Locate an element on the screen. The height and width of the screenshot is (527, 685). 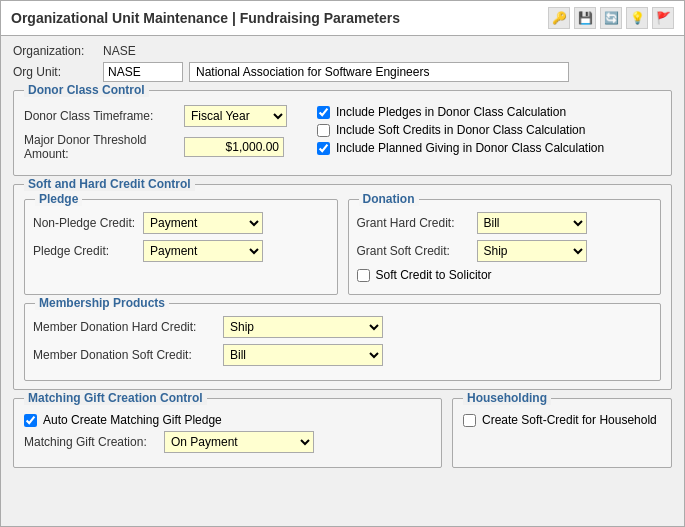
timeframe-row: Donor Class Timeframe: Fiscal Year Calen… is located at coordinates (156, 116).